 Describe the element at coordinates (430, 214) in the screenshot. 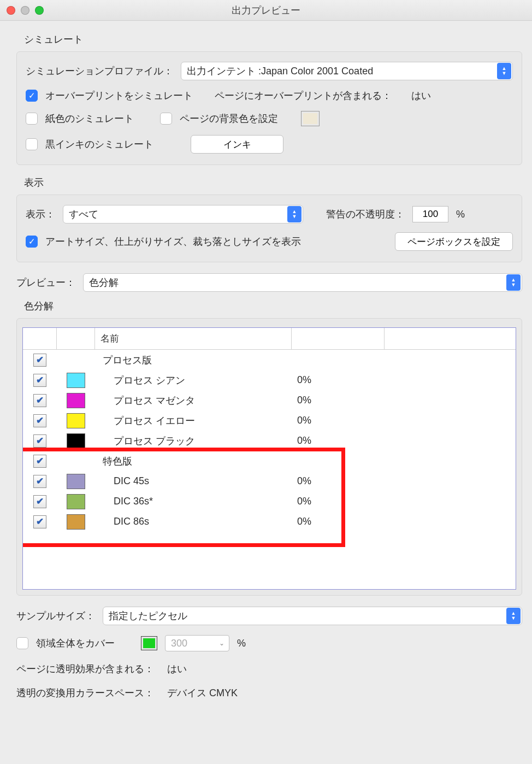

I see `opacity-input` at that location.